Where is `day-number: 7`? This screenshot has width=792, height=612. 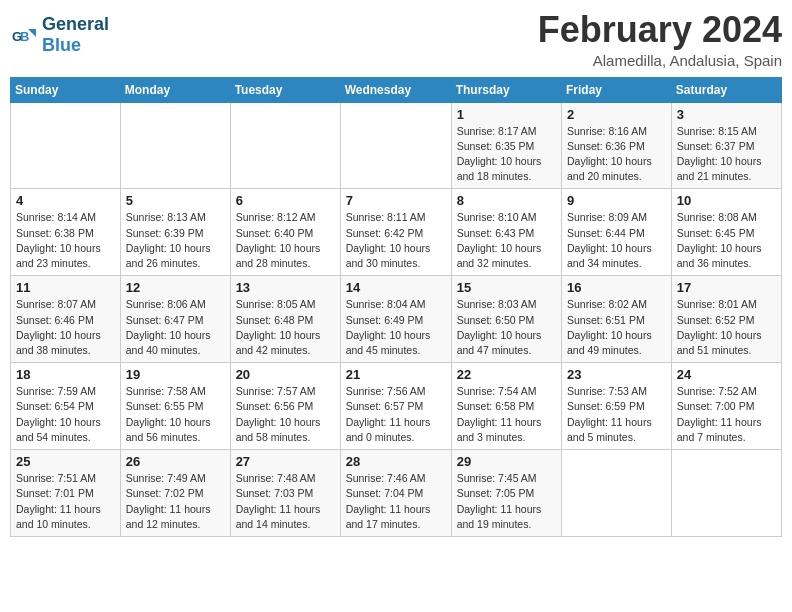 day-number: 7 is located at coordinates (396, 200).